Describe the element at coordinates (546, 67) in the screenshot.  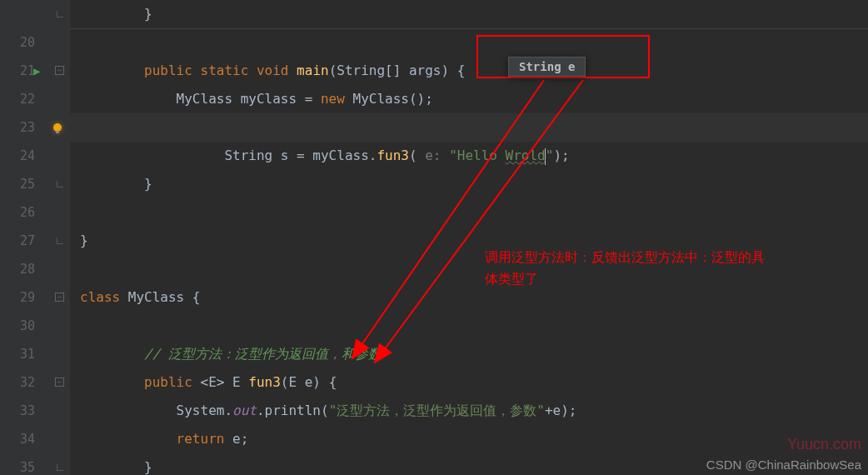
I see `parameter-info-tooltip: String e` at that location.